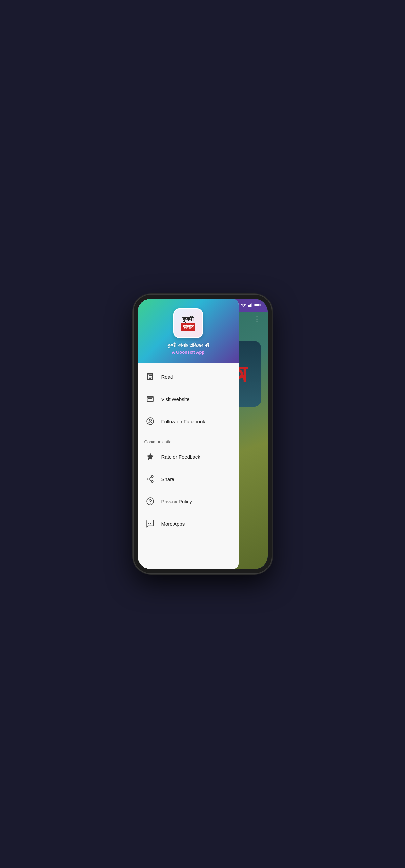  What do you see at coordinates (168, 479) in the screenshot?
I see `menu-item-share-label: Share` at bounding box center [168, 479].